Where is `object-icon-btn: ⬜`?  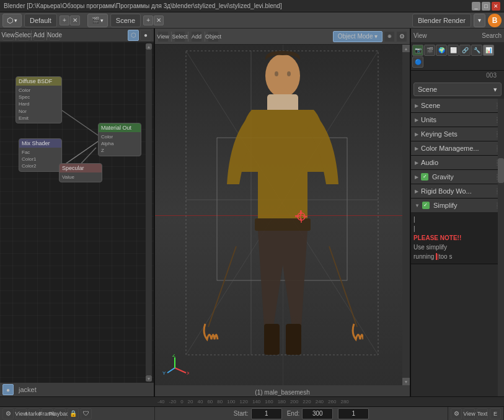 object-icon-btn: ⬜ is located at coordinates (453, 50).